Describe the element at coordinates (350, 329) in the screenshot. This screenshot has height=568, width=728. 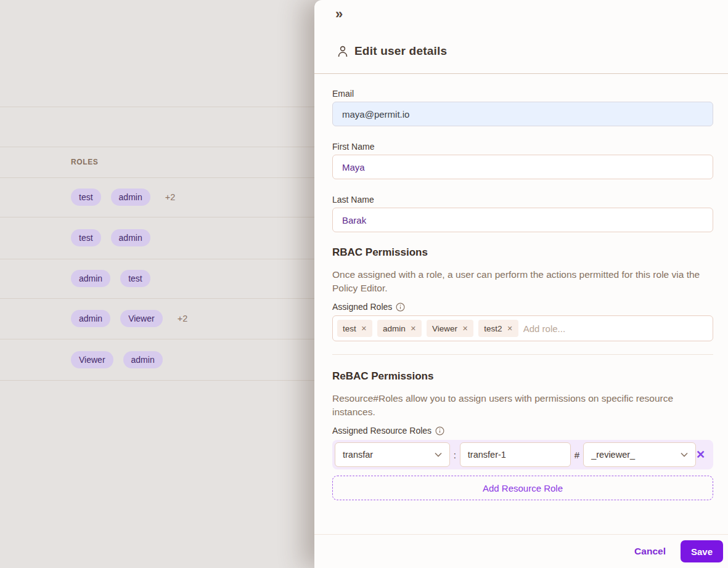
I see `role-chip-label: test` at that location.